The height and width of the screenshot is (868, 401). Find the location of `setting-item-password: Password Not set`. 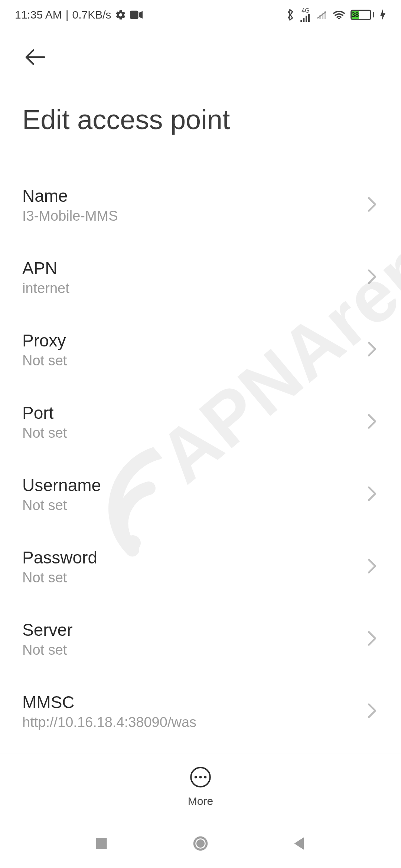

setting-item-password: Password Not set is located at coordinates (200, 567).